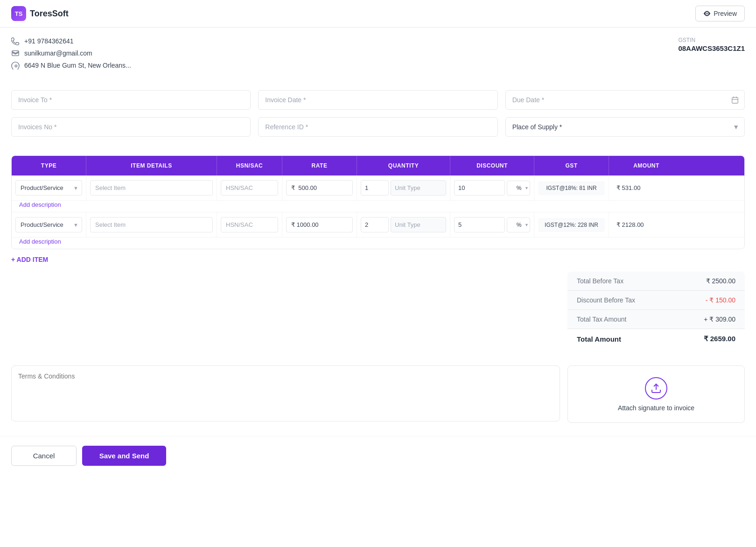 The image size is (756, 547). What do you see at coordinates (378, 259) in the screenshot?
I see `add-item-row: + ADD ITEM` at bounding box center [378, 259].